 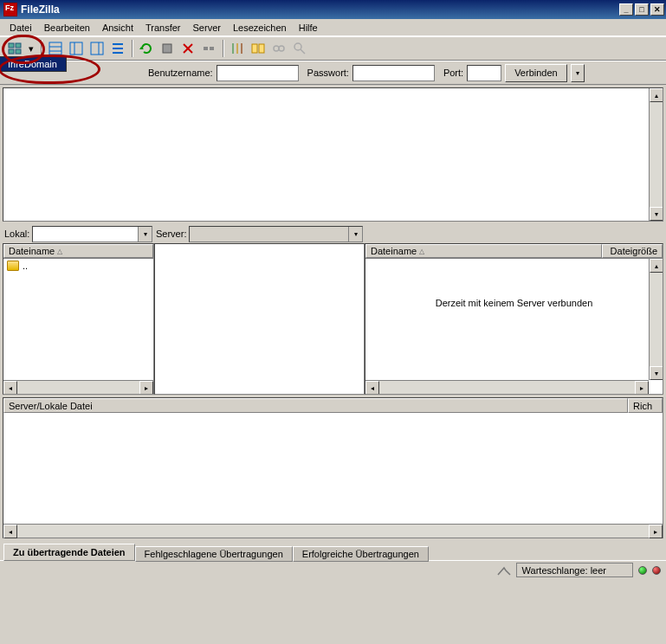 I want to click on toggle-local-tree-button, so click(x=76, y=48).